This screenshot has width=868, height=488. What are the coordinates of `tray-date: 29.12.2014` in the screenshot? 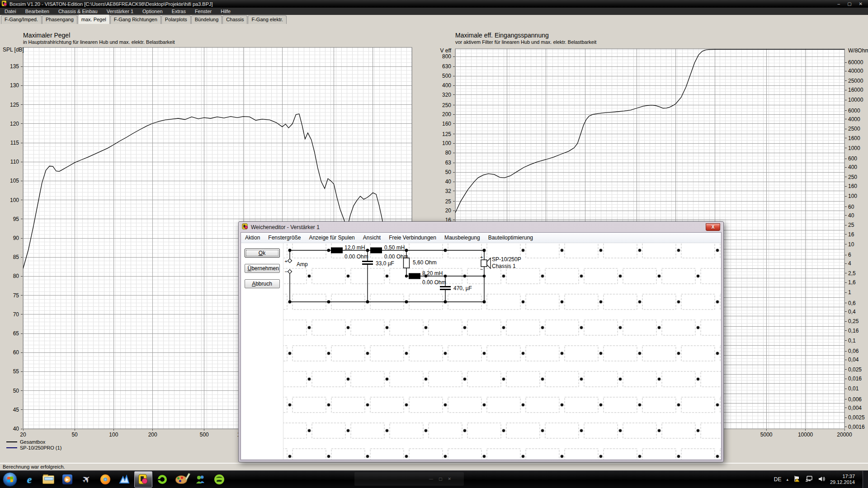 It's located at (843, 482).